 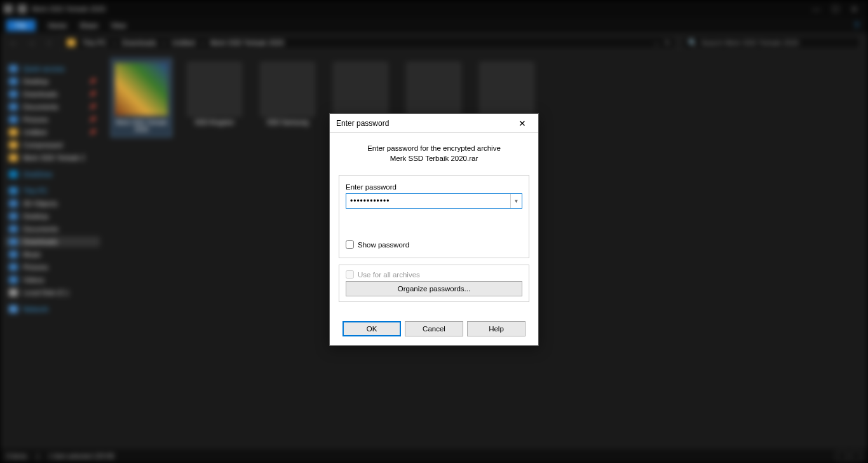 What do you see at coordinates (52, 132) in the screenshot?
I see `sidebar-item-untitled: Untitled📌` at bounding box center [52, 132].